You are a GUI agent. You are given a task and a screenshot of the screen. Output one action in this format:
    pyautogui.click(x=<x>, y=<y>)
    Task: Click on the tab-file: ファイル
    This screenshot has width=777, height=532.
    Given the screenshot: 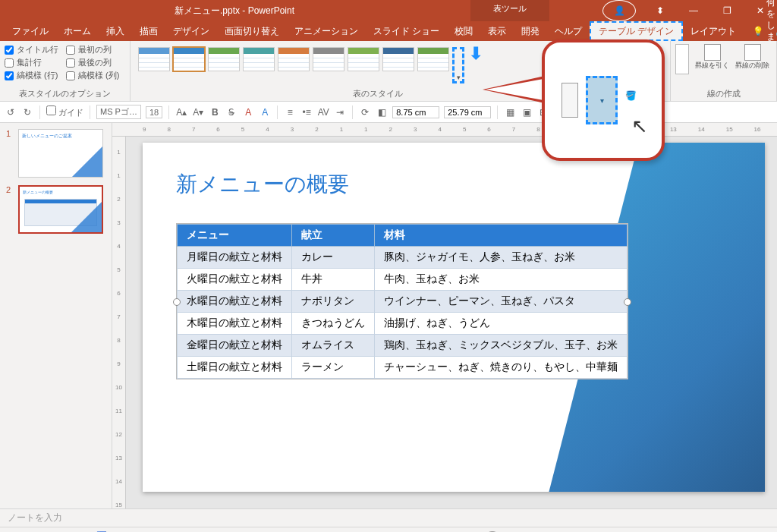 What is the action you would take?
    pyautogui.click(x=30, y=31)
    